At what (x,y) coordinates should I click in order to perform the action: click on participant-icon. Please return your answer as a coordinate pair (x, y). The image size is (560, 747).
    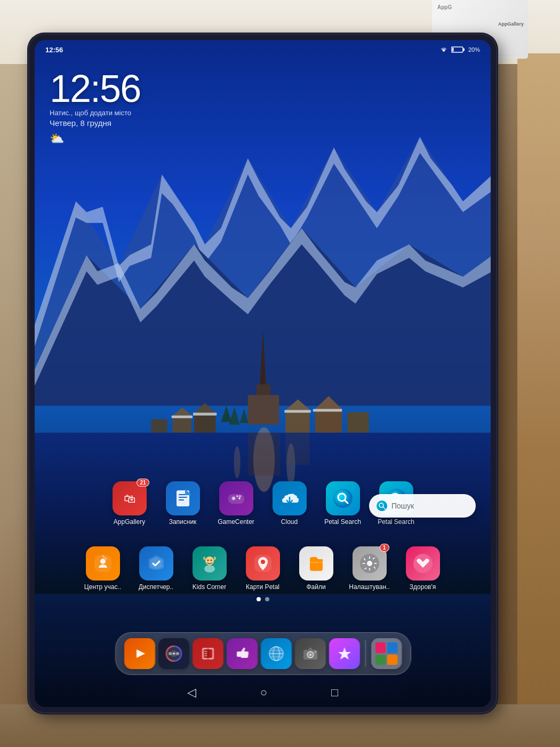
    Looking at the image, I should click on (103, 563).